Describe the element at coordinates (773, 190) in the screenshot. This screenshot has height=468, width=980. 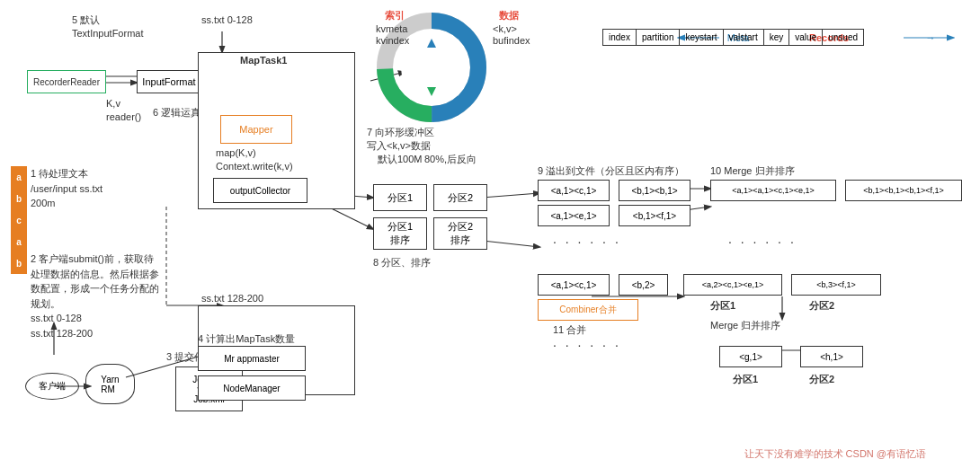
I see `merge-a1a1c1e1-box: <a,1><a,1><c,1><e,1>` at that location.